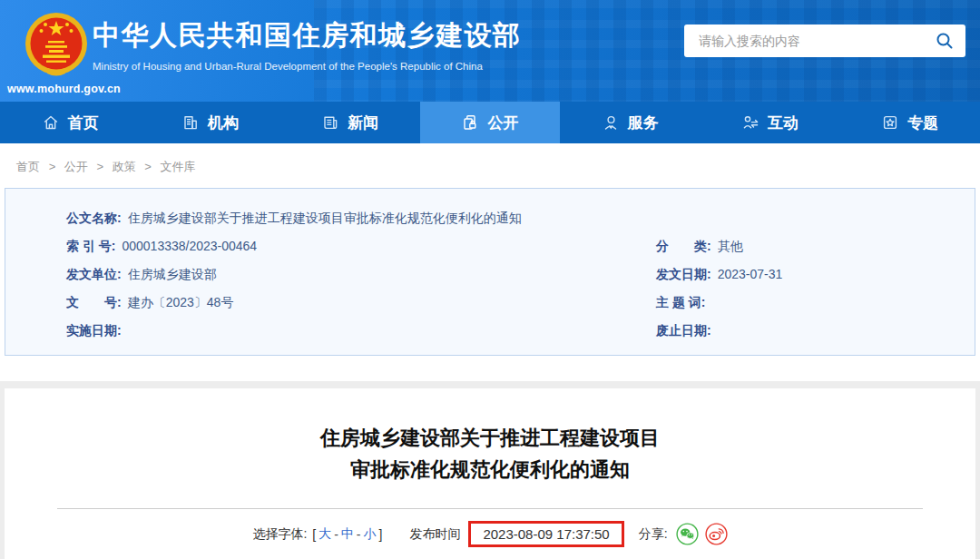  Describe the element at coordinates (490, 123) in the screenshot. I see `nav-item-disclosure: 公开` at that location.